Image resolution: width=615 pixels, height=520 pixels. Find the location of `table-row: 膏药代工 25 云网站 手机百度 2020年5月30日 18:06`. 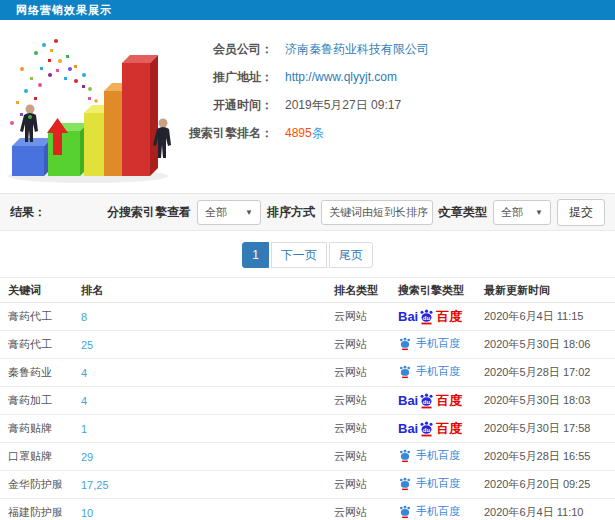

table-row: 膏药代工 25 云网站 手机百度 2020年5月30日 18:06 is located at coordinates (308, 345).